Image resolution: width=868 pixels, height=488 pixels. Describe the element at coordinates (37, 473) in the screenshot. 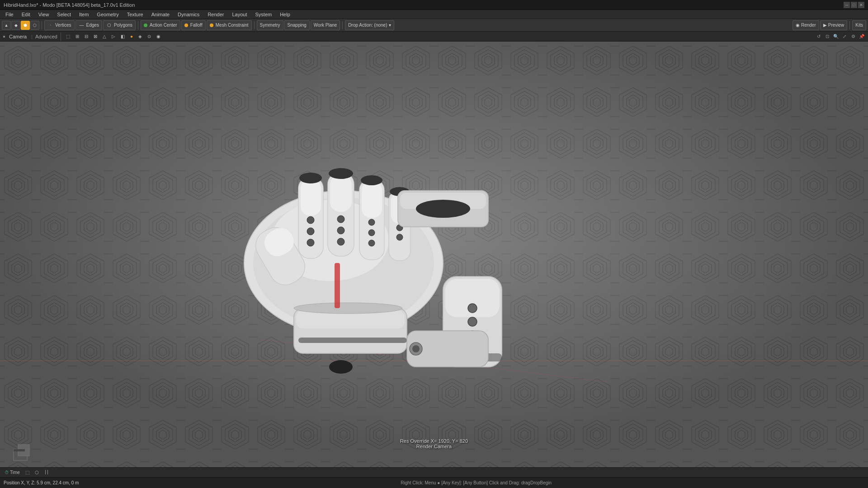

I see `timeline-bar-icon: ⬡` at that location.